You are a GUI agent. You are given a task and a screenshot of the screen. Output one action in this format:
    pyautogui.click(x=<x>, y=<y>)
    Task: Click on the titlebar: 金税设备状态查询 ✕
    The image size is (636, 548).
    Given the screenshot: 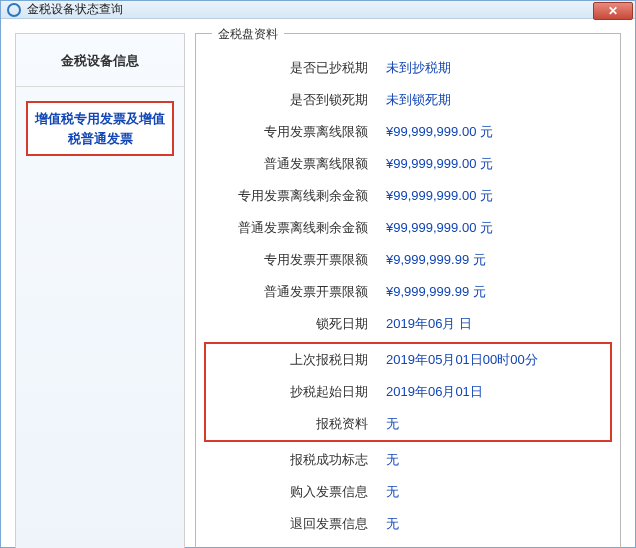 What is the action you would take?
    pyautogui.click(x=318, y=10)
    